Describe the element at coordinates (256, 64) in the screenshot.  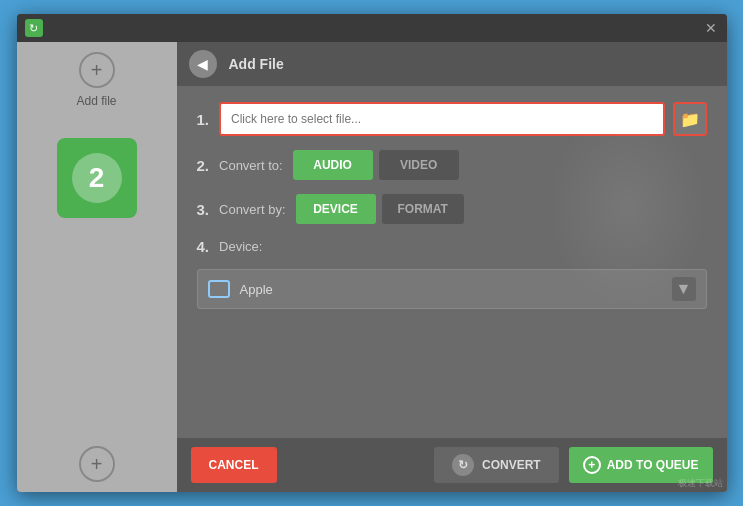
I see `dialog-title: Add File` at that location.